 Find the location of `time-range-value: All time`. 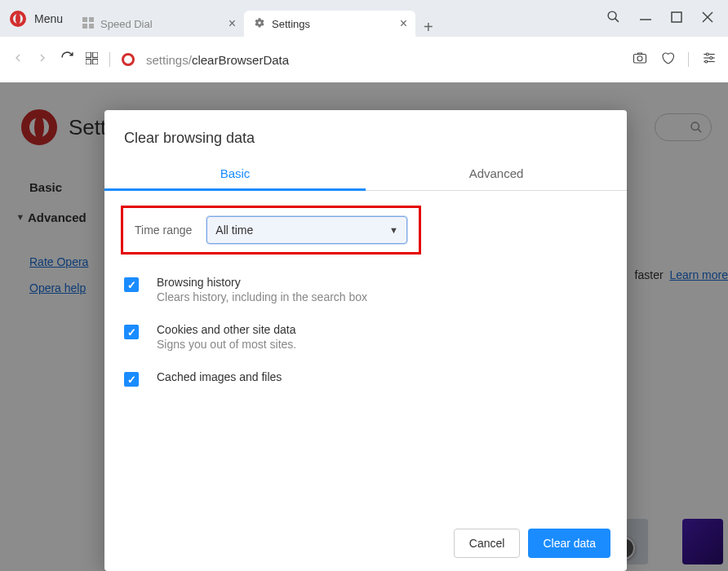

time-range-value: All time is located at coordinates (234, 230).